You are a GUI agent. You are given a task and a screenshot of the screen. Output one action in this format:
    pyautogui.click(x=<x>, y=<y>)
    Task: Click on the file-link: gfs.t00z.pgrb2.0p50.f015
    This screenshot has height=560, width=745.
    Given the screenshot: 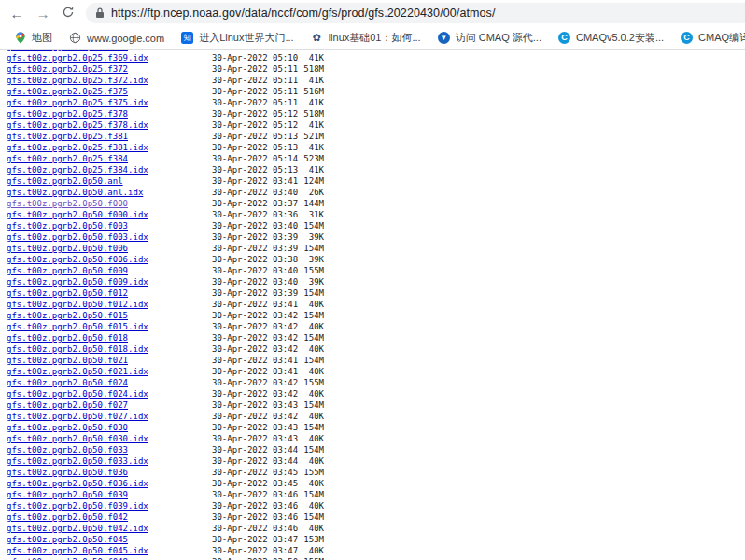 What is the action you would take?
    pyautogui.click(x=67, y=315)
    